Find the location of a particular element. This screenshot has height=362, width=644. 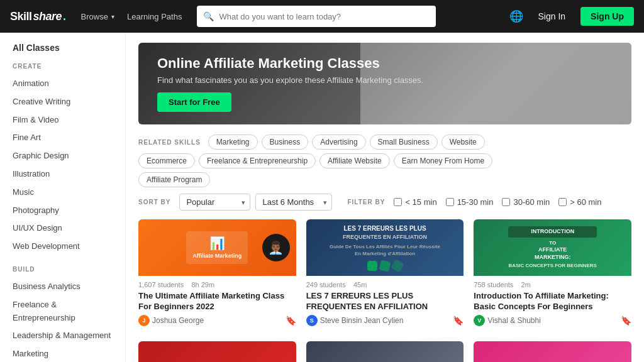

course-card-3-author: V Vishal & Shubhi 🔖 is located at coordinates (552, 321).